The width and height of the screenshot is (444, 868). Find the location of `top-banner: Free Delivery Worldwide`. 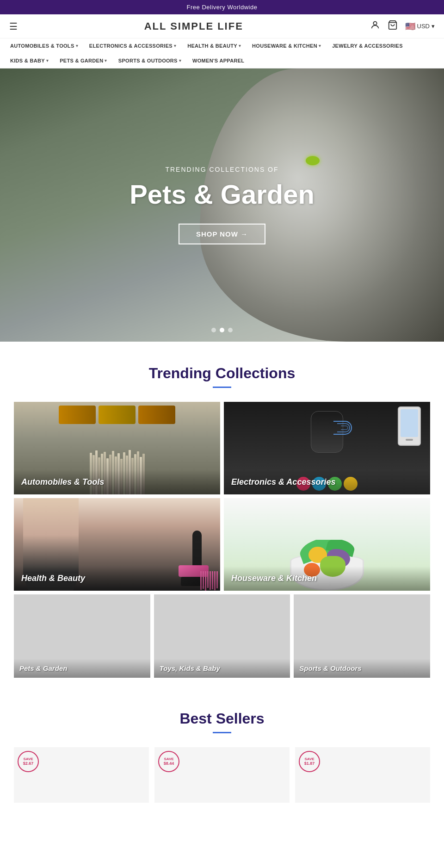

top-banner: Free Delivery Worldwide is located at coordinates (222, 7).